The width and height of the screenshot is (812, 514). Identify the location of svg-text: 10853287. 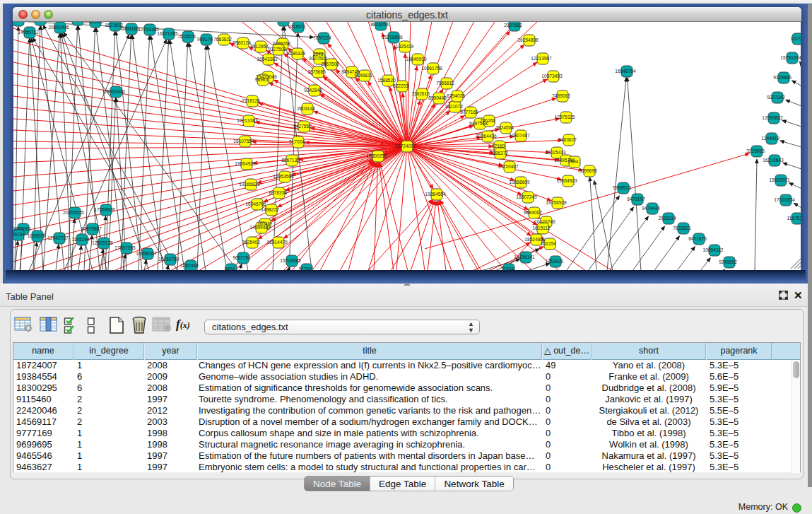
(94, 23).